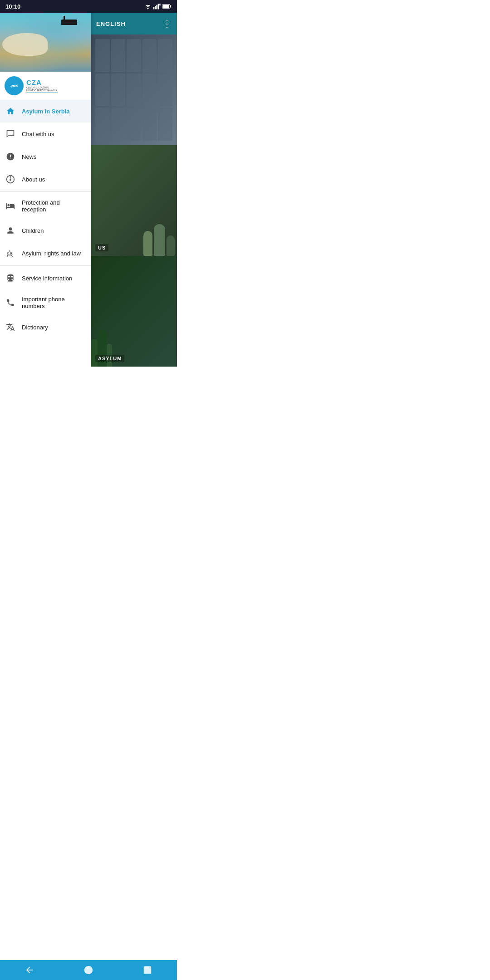 The height and width of the screenshot is (980, 490). What do you see at coordinates (10, 157) in the screenshot?
I see `news-icon` at bounding box center [10, 157].